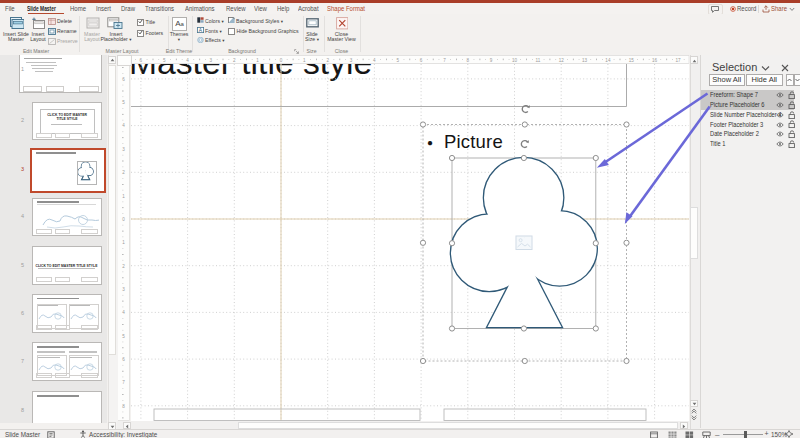 The height and width of the screenshot is (438, 800). Describe the element at coordinates (538, 60) in the screenshot. I see `svg-text: 11` at that location.